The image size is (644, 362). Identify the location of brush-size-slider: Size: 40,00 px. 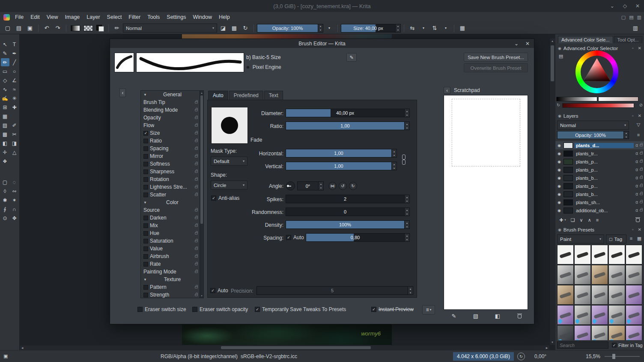
(371, 28).